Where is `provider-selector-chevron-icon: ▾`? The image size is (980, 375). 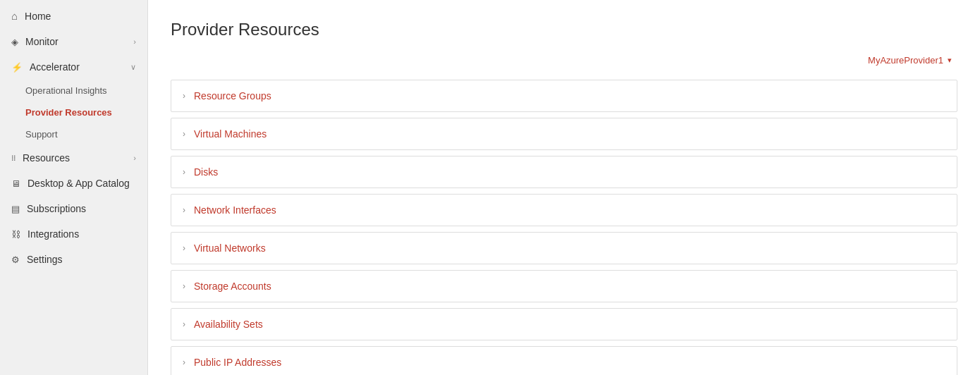 provider-selector-chevron-icon: ▾ is located at coordinates (950, 61).